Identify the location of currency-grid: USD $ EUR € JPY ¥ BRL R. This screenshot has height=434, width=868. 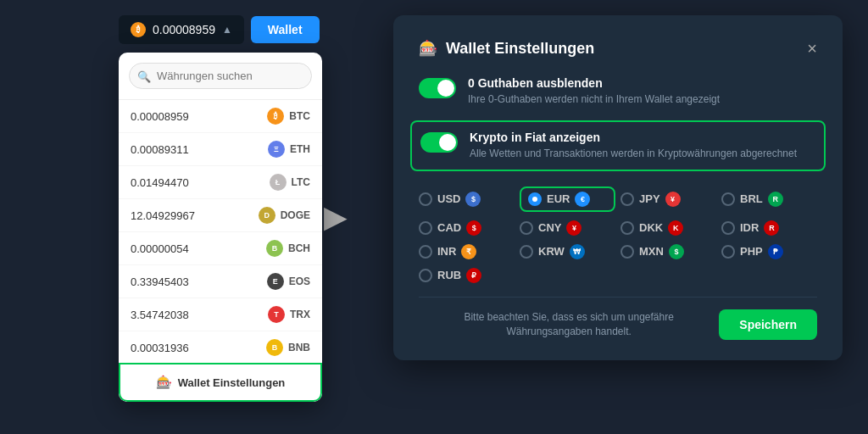
(618, 235).